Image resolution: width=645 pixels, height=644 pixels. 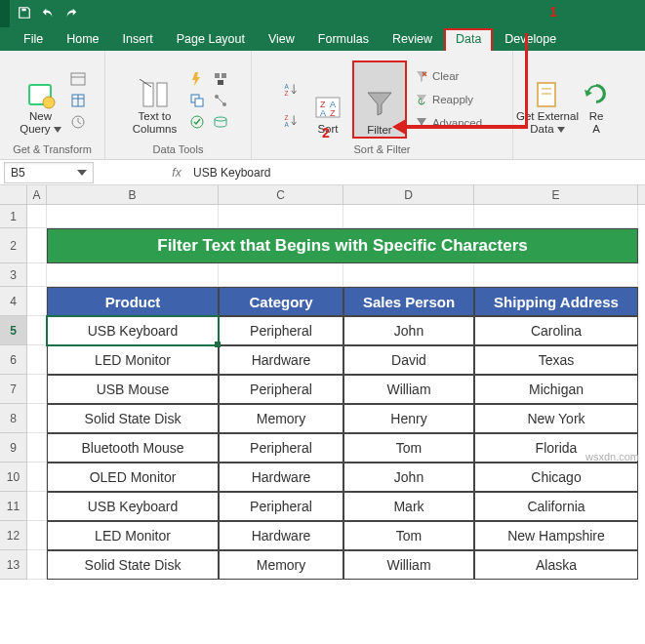 What do you see at coordinates (14, 360) in the screenshot?
I see `row-header: 6` at bounding box center [14, 360].